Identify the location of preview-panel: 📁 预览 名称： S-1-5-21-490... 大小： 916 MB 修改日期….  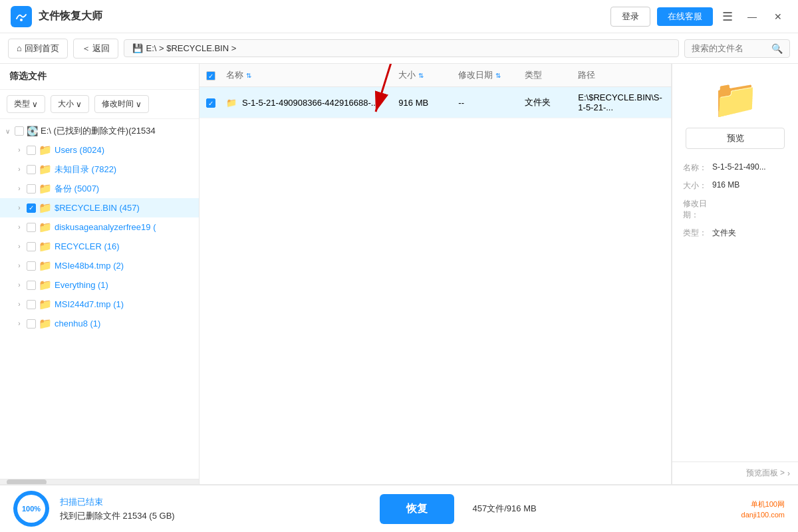
(735, 274).